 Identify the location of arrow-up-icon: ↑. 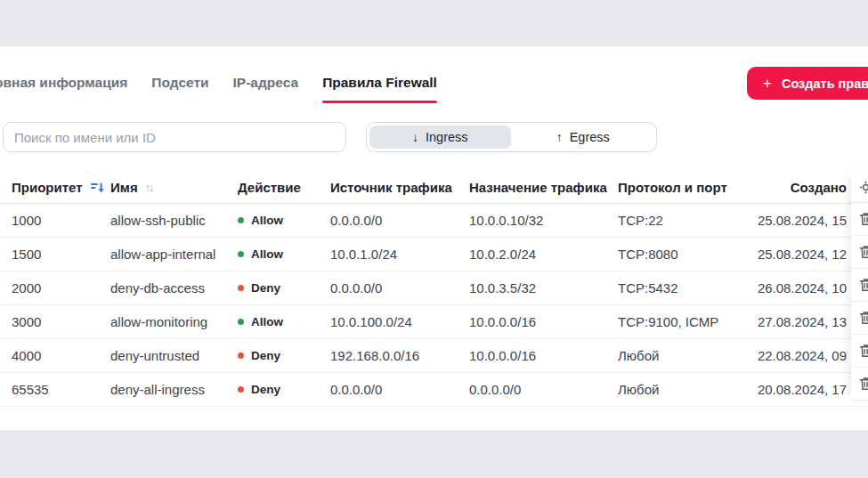
(559, 137).